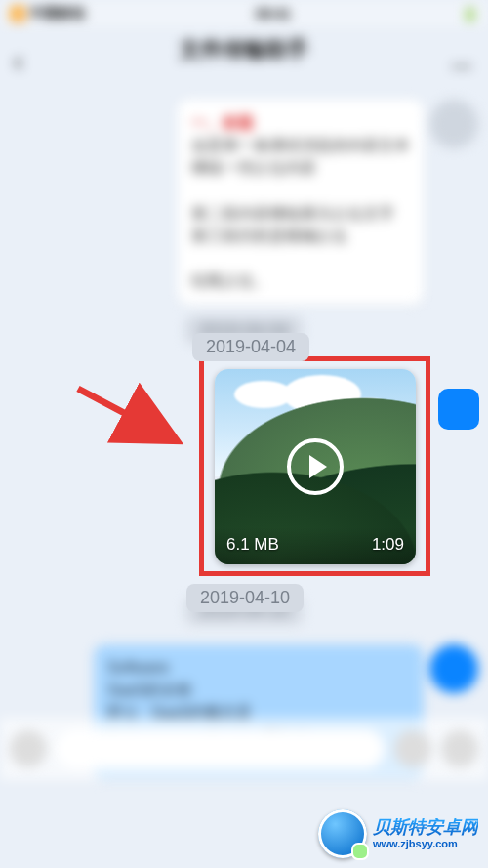 This screenshot has height=868, width=488. What do you see at coordinates (28, 749) in the screenshot?
I see `voice-button` at bounding box center [28, 749].